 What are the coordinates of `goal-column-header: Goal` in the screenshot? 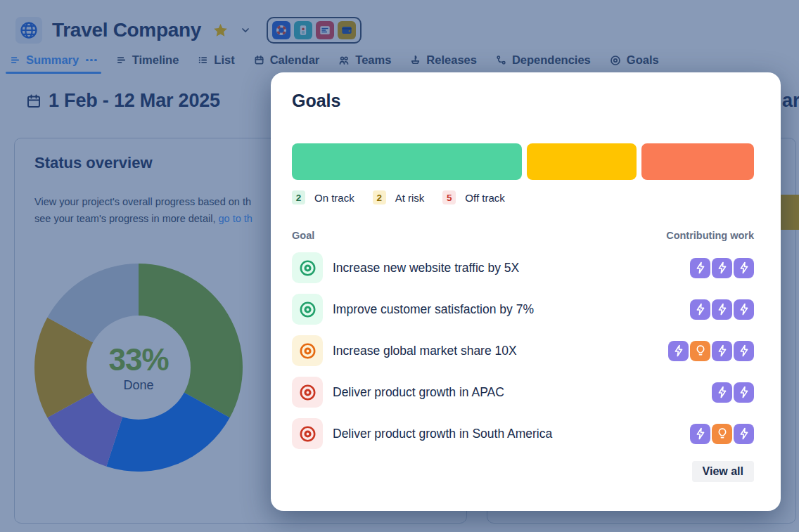 It's located at (303, 235).